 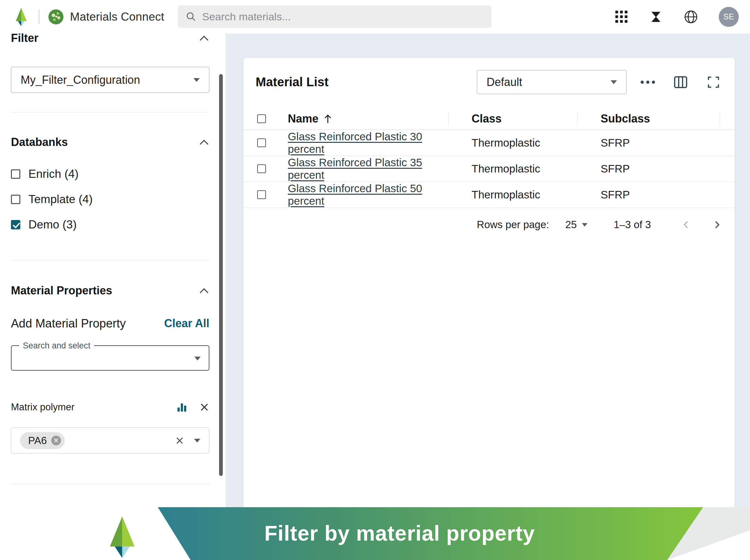 What do you see at coordinates (355, 169) in the screenshot?
I see `material-link: Glass Reinforced Plastic 35 percent` at bounding box center [355, 169].